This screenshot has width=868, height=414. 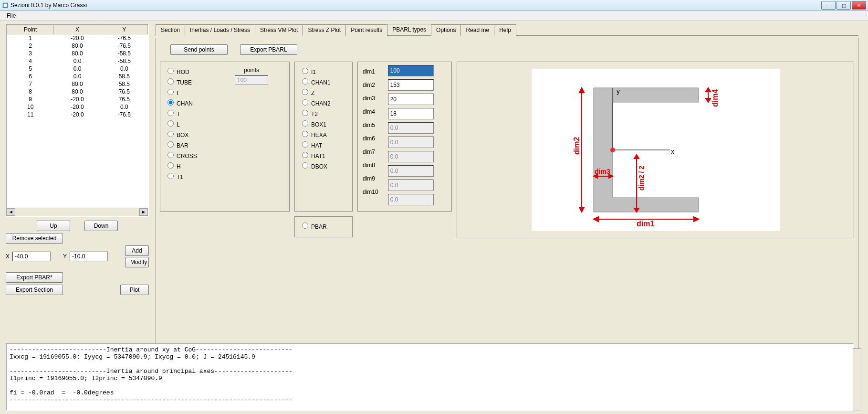 I want to click on window-title: Sezioni 0.0.1 by Marco Grassi, so click(x=49, y=5).